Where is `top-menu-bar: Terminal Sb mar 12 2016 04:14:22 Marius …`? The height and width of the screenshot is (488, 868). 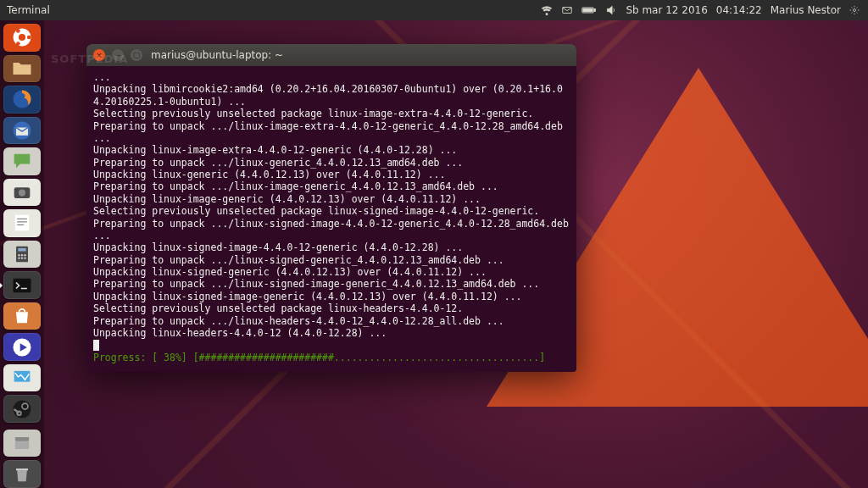 top-menu-bar: Terminal Sb mar 12 2016 04:14:22 Marius … is located at coordinates (434, 10).